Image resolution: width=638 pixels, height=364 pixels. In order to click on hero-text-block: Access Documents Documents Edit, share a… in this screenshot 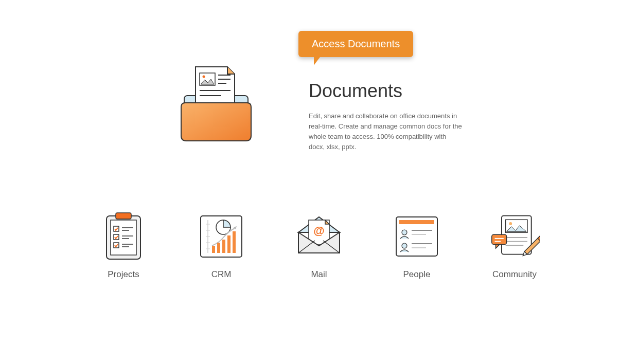, I will do `click(391, 94)`.